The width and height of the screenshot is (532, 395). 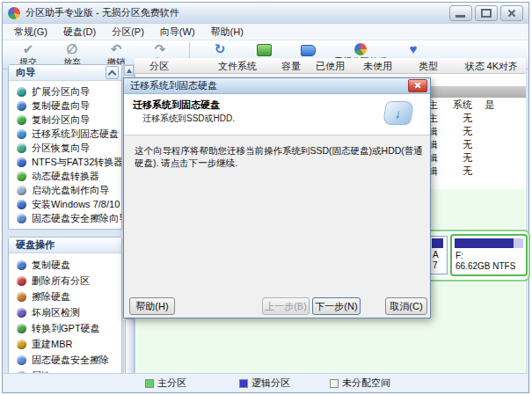 What do you see at coordinates (486, 13) in the screenshot?
I see `maximize-icon` at bounding box center [486, 13].